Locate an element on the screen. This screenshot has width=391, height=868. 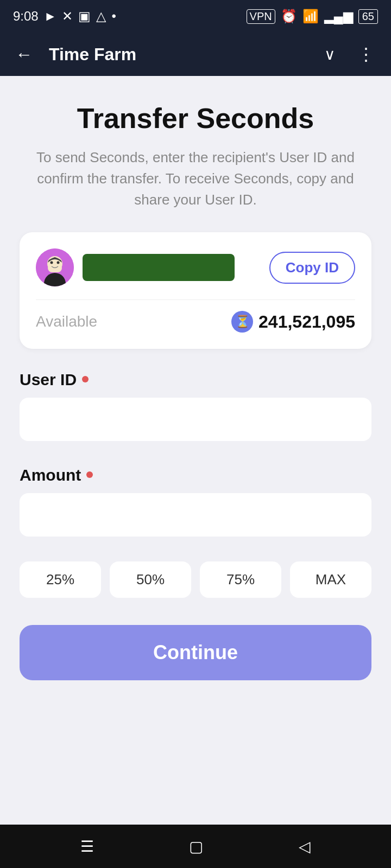
nav-title: Time Farm is located at coordinates (181, 54).